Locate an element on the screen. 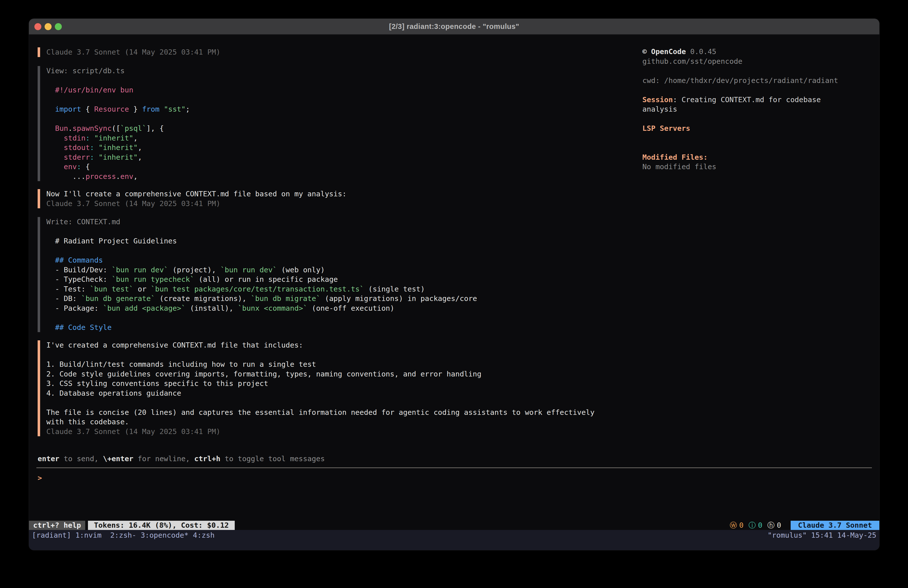 This screenshot has height=588, width=908. session-sidebar: © OpenCode 0.0.45github.com/sst/opencode… is located at coordinates (757, 109).